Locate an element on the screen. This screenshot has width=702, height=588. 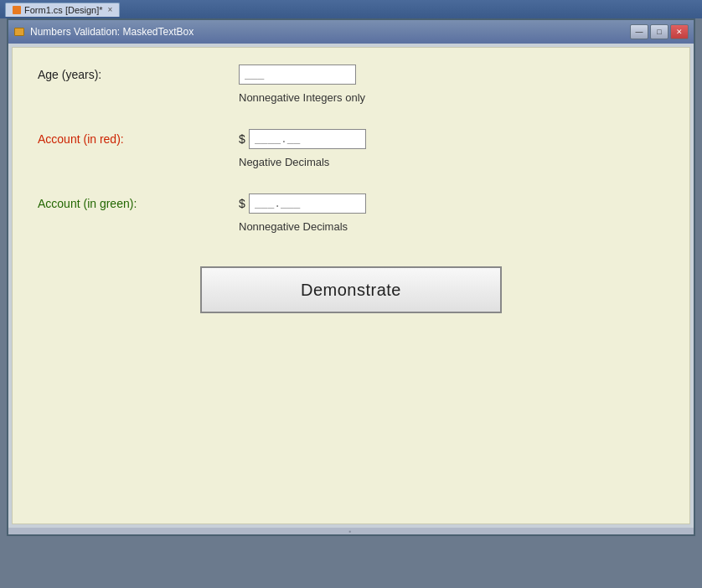
minimize-button: — is located at coordinates (639, 32).